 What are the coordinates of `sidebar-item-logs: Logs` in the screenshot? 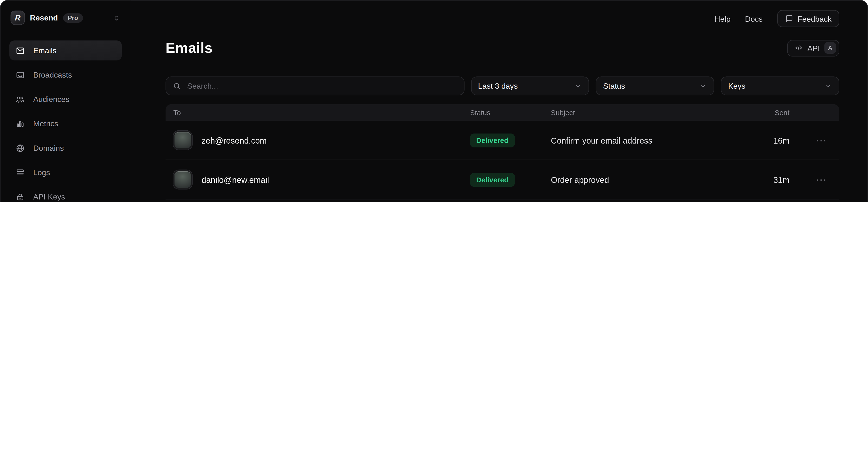 It's located at (65, 173).